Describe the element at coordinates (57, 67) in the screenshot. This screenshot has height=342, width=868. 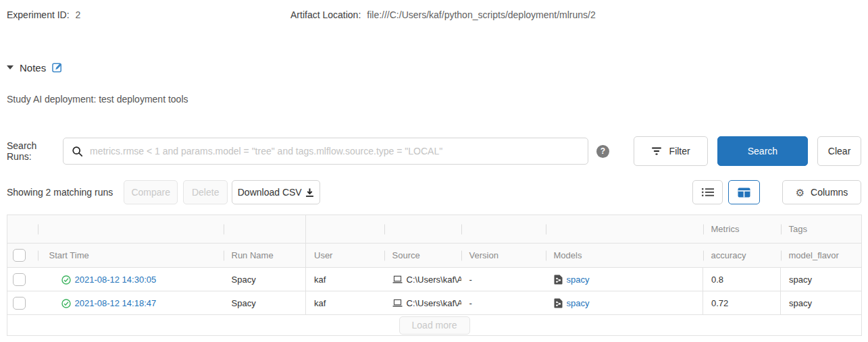
I see `edit-notes-icon` at that location.